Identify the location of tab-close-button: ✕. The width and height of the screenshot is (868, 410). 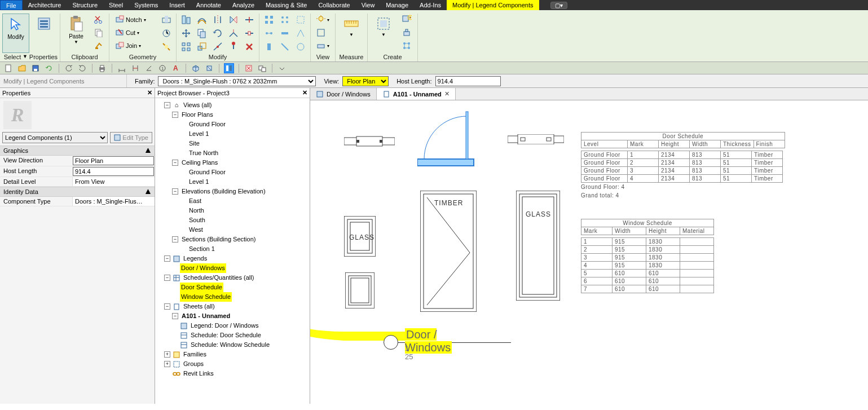
(447, 94).